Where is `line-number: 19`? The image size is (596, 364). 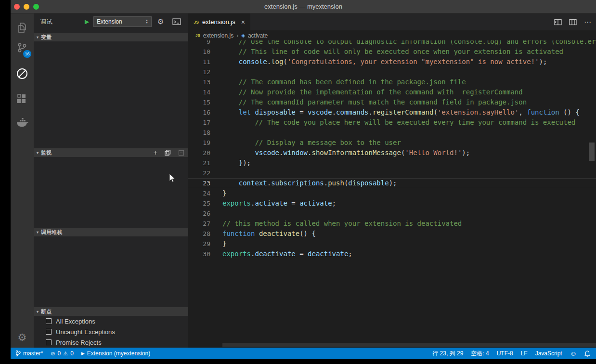
line-number: 19 is located at coordinates (199, 143).